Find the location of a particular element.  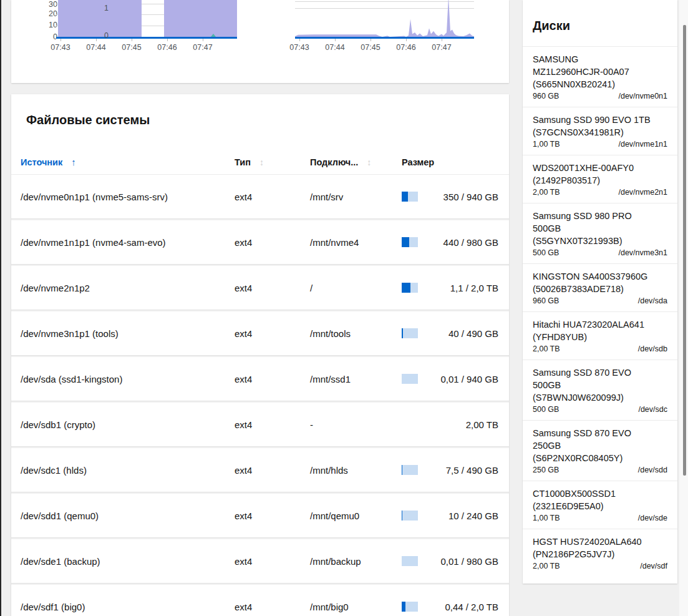

disk-list-item: KINGSTON SA400S37960G (50026B7383ADE718)… is located at coordinates (600, 287).